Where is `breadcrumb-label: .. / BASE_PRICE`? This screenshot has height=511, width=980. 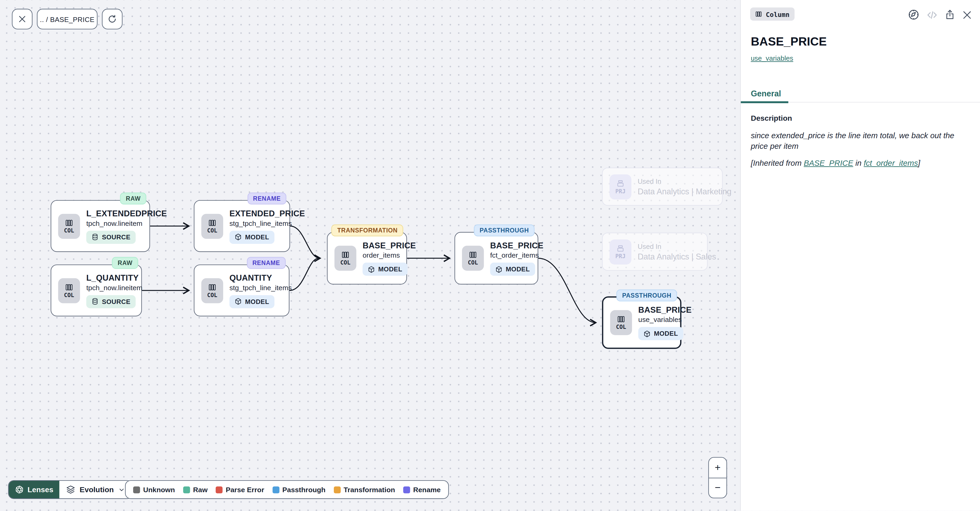
breadcrumb-label: .. / BASE_PRICE is located at coordinates (67, 19).